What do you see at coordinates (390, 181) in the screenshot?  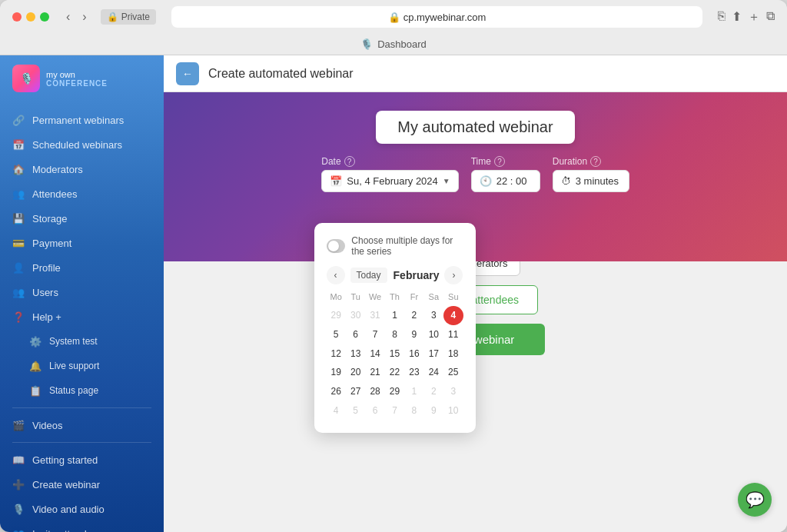 I see `date-input: 📅 Su, 4 February 2024 ▼` at bounding box center [390, 181].